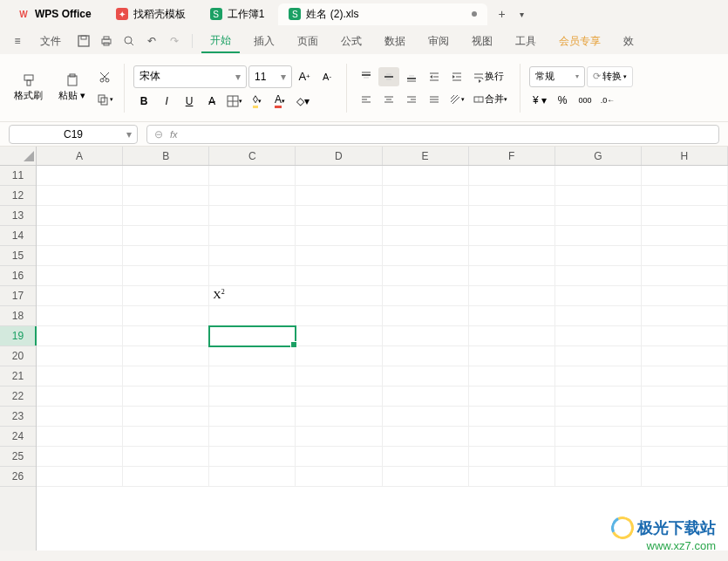 The image size is (728, 561). What do you see at coordinates (457, 77) in the screenshot?
I see `indent-increase-button` at bounding box center [457, 77].